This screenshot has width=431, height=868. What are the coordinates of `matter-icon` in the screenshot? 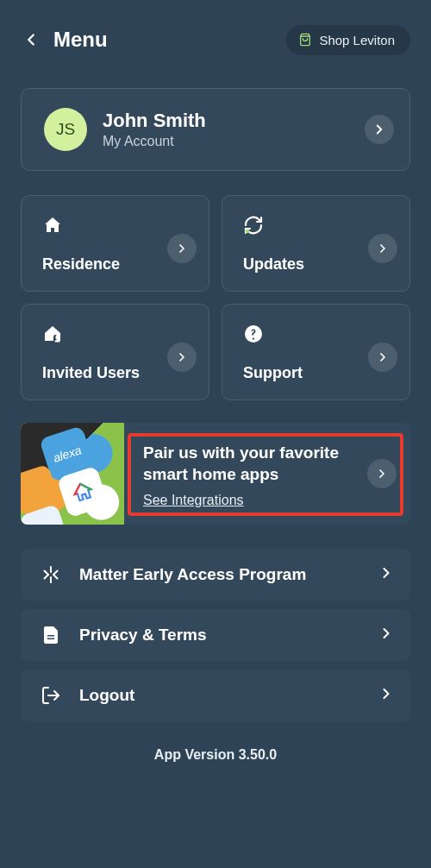 It's located at (51, 575).